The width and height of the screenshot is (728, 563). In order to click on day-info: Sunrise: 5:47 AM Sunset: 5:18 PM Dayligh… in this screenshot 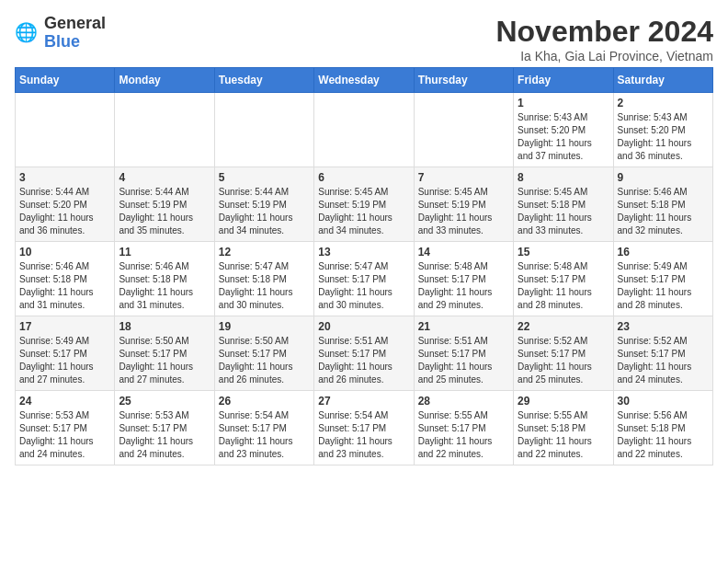, I will do `click(265, 286)`.